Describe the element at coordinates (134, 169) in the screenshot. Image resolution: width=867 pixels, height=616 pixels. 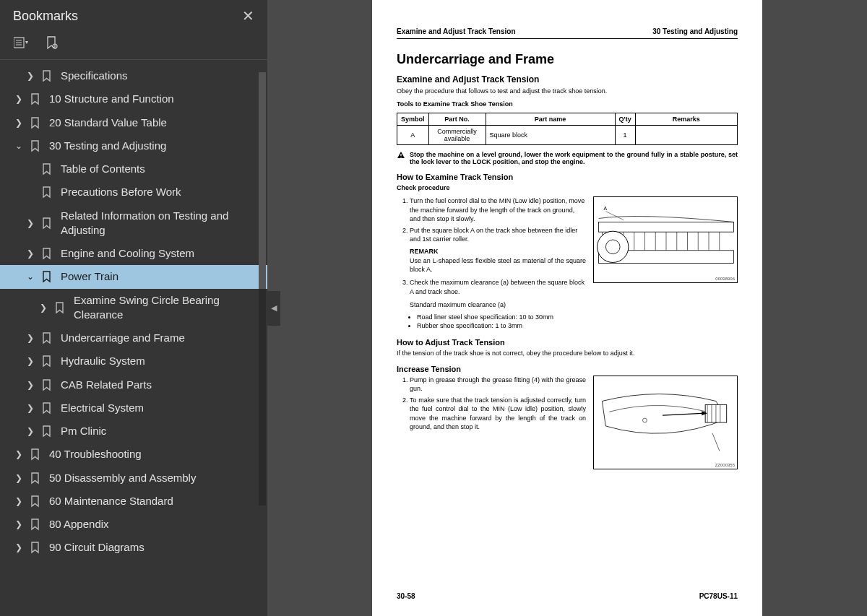
I see `bookmark-row: Table of Contents` at that location.